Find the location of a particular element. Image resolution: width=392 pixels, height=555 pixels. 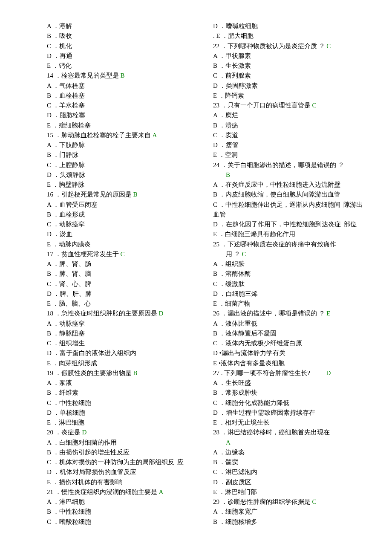

option: B ．液体静置后不凝固 is located at coordinates (290, 333).